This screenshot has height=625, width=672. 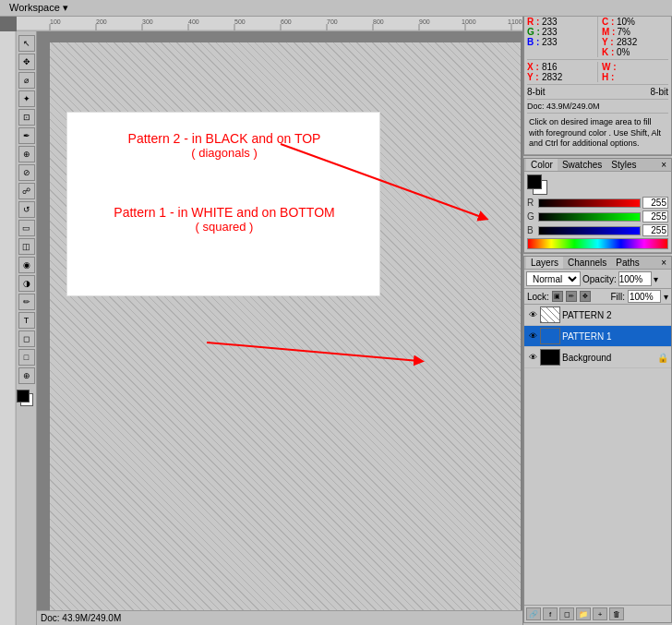 What do you see at coordinates (567, 614) in the screenshot?
I see `add-mask-button: ◻` at bounding box center [567, 614].